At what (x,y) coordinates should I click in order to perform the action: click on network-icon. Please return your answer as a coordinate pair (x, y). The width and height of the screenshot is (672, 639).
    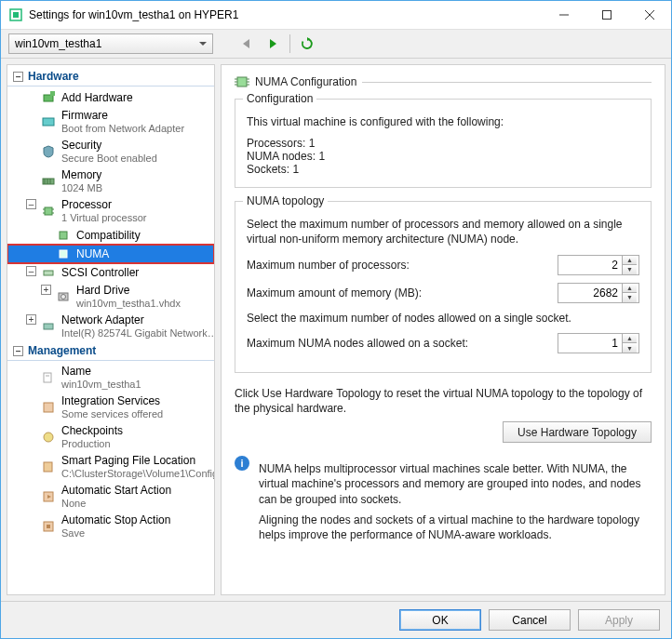
    Looking at the image, I should click on (48, 326).